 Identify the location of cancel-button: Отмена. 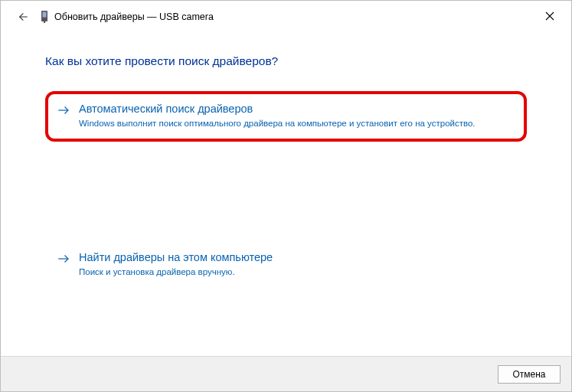
(529, 374).